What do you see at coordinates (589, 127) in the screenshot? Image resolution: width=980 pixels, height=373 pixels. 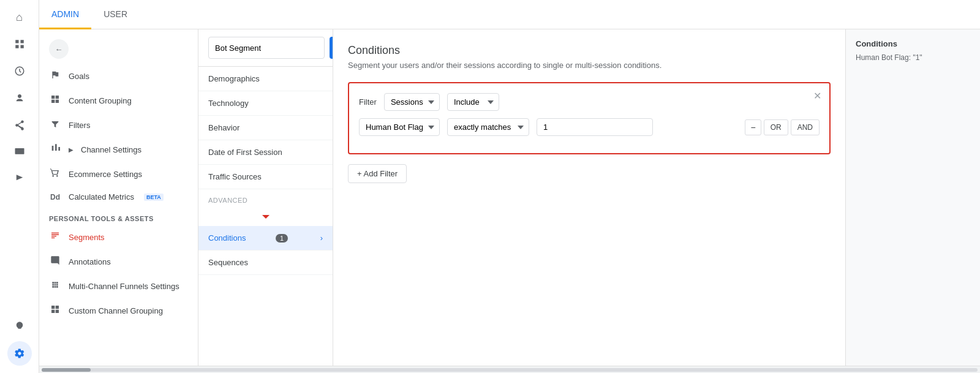 I see `filter-condition-row: Human Bot Flag exactly matches contains …` at bounding box center [589, 127].